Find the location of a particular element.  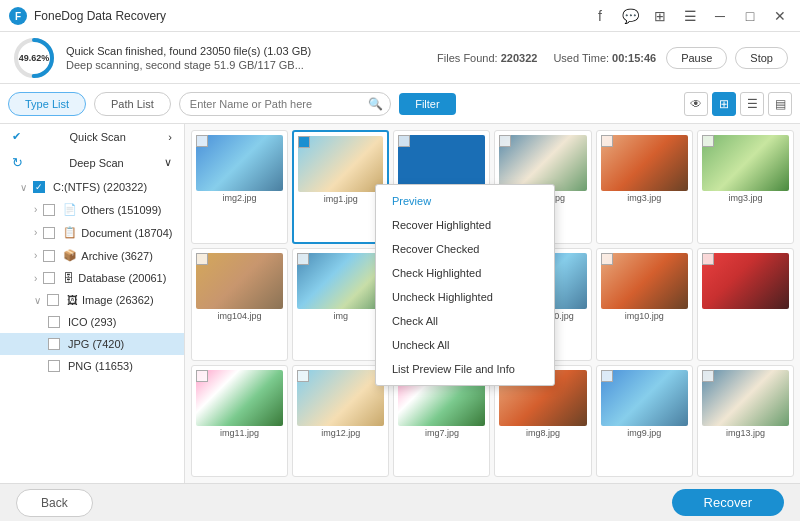

sidebar-others: › 📄 Others (151099) is located at coordinates (92, 210).